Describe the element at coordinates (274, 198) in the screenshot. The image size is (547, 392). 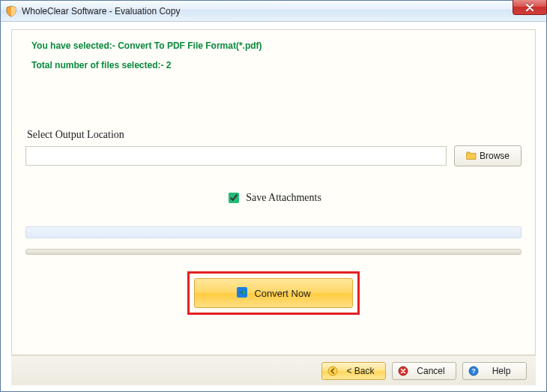
I see `save-attachments-row: Save Attachments` at that location.